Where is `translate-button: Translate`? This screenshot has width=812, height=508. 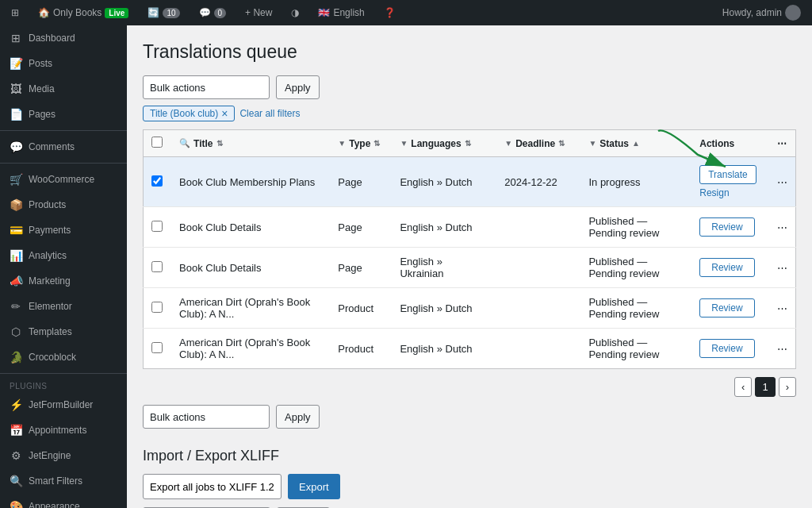
translate-button: Translate is located at coordinates (728, 175).